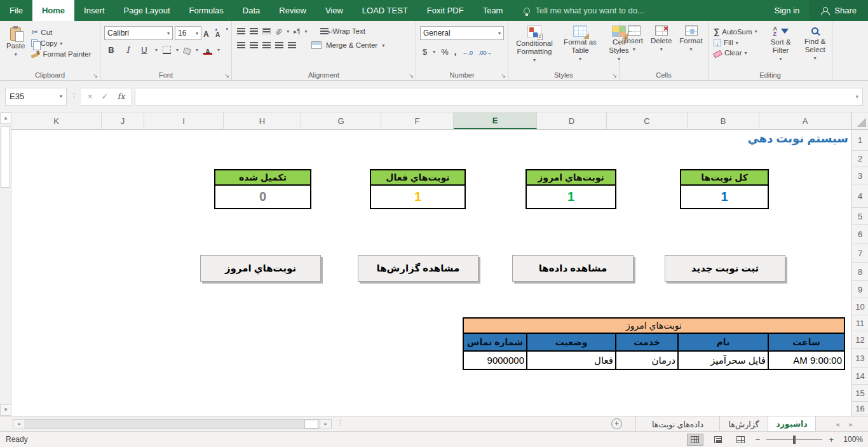 The height and width of the screenshot is (447, 868). What do you see at coordinates (860, 175) in the screenshot?
I see `row-header-3: 3` at bounding box center [860, 175].